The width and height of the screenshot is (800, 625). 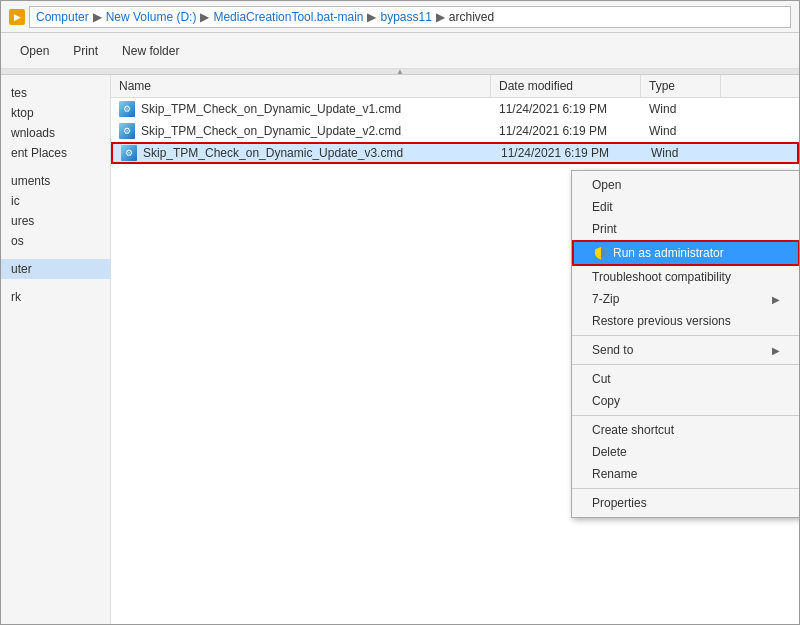 I want to click on sidebar-item-tes: tes, so click(x=56, y=93).